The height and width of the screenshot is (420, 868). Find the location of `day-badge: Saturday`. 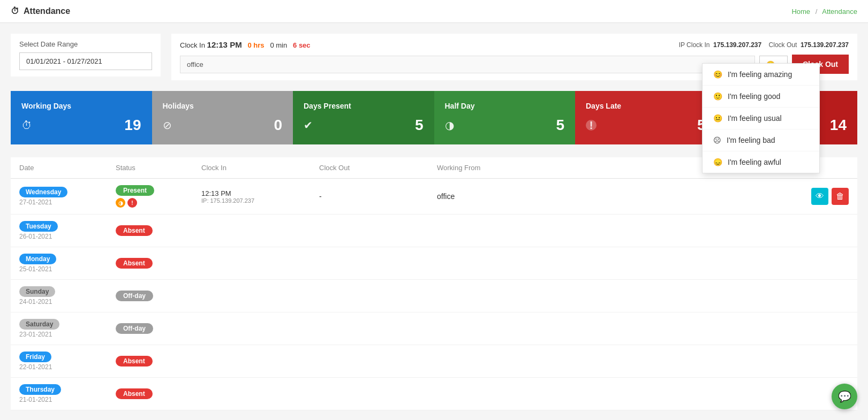

day-badge: Saturday is located at coordinates (40, 324).